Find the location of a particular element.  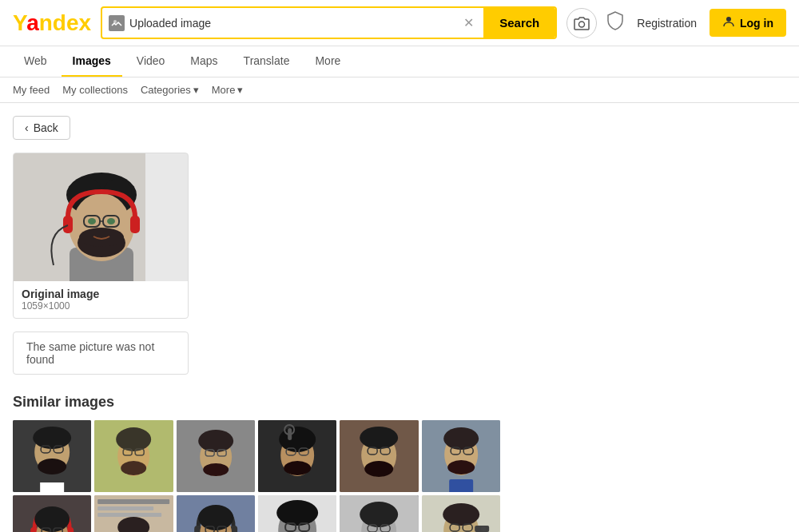

camera-search-button is located at coordinates (582, 23).